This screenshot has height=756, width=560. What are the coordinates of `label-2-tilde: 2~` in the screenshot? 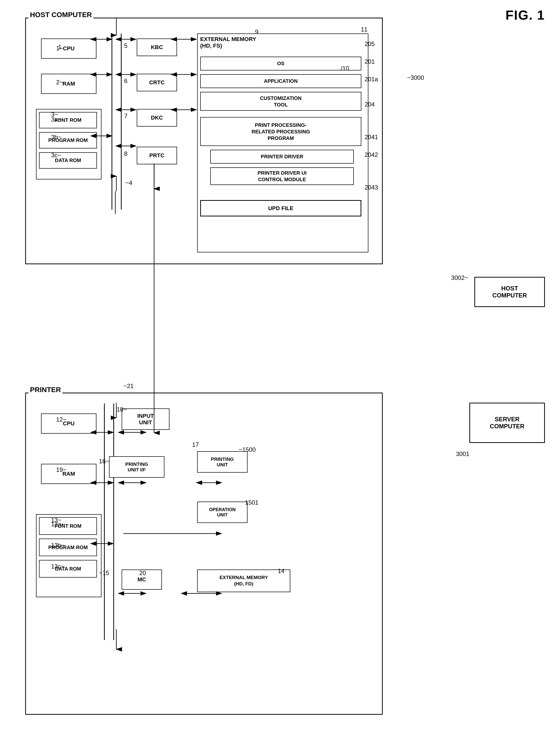 It's located at (60, 82).